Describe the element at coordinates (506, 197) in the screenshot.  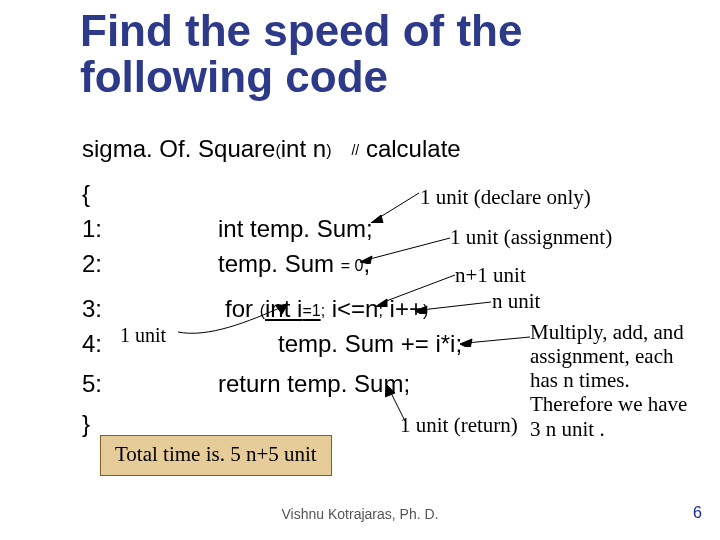
I see `note-declare: 1 unit (declare only)` at that location.